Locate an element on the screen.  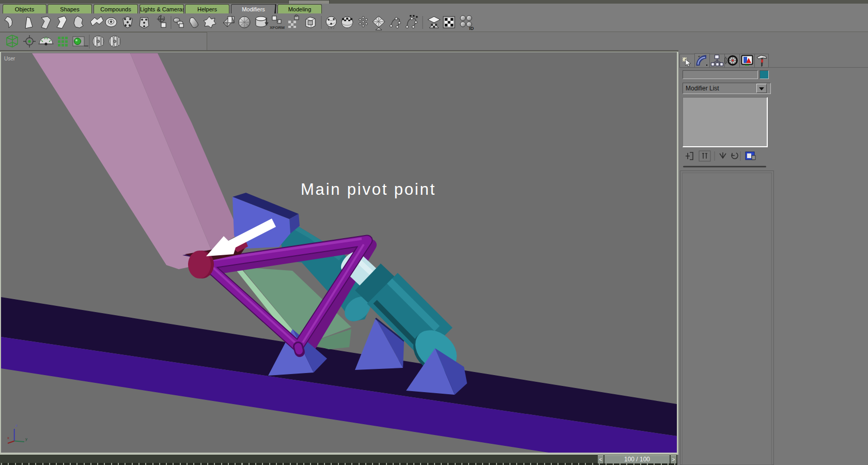
svg-text: z is located at coordinates (17, 426).